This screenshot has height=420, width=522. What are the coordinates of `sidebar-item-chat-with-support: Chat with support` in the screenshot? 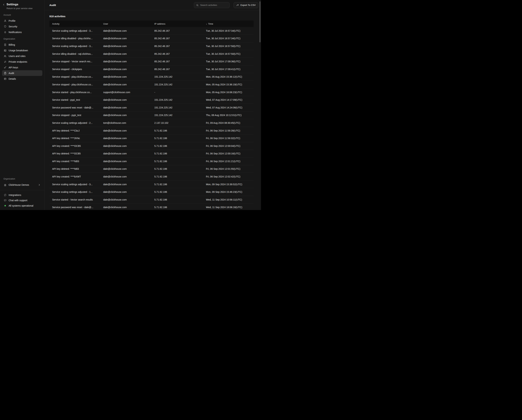 It's located at (22, 200).